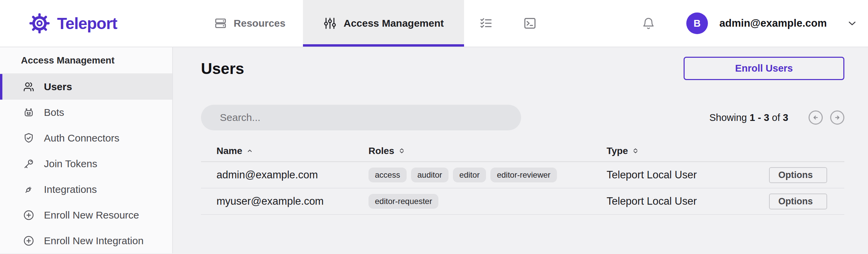 This screenshot has height=254, width=868. I want to click on arrow-left-icon, so click(816, 118).